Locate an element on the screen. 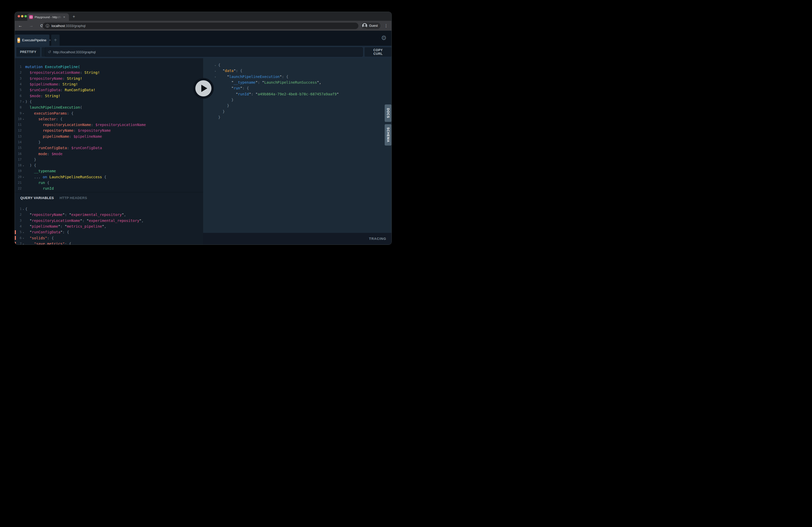  address-bar: i localhost:3333/graphql is located at coordinates (201, 26).